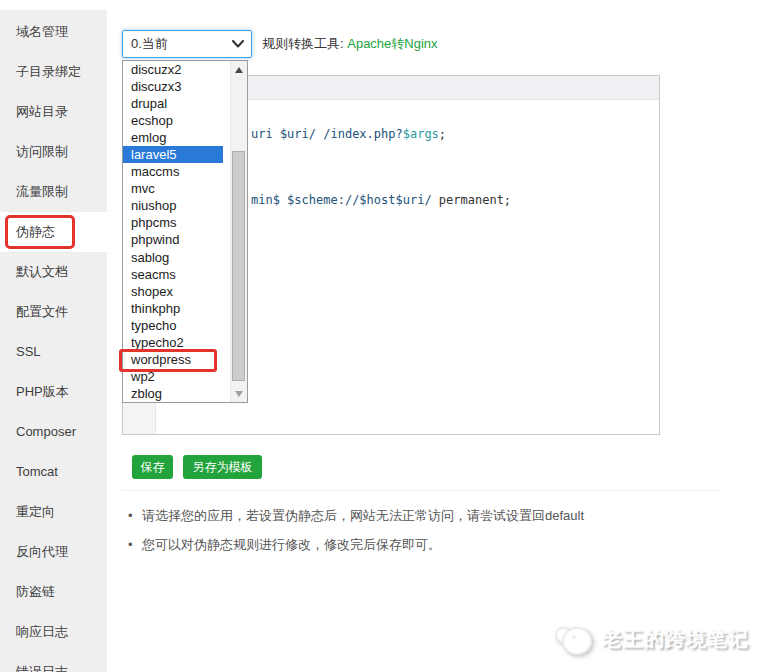  Describe the element at coordinates (46, 432) in the screenshot. I see `sidebar-item-label: Composer` at that location.